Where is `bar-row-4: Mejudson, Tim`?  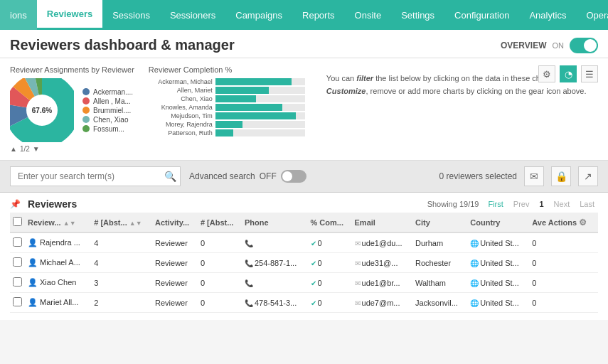 bar-row-4: Mejudson, Tim is located at coordinates (227, 116).